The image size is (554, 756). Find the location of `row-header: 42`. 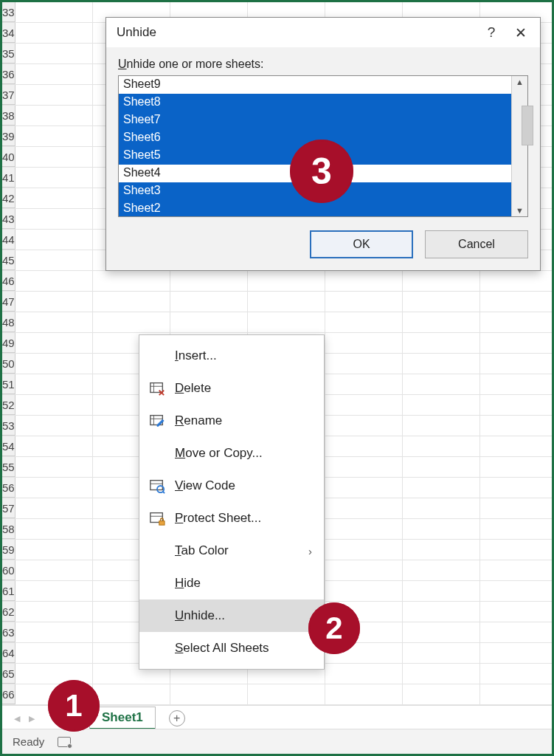

row-header: 42 is located at coordinates (9, 198).